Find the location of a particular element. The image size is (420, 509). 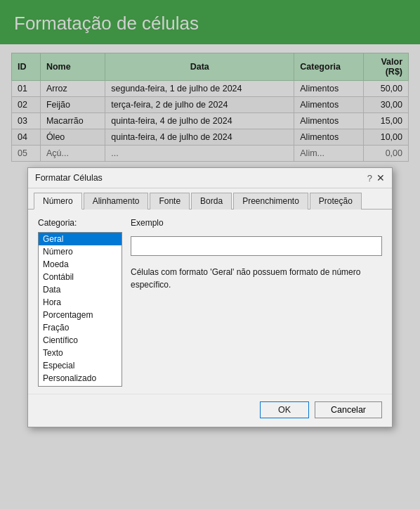

category-item: Data is located at coordinates (80, 290).